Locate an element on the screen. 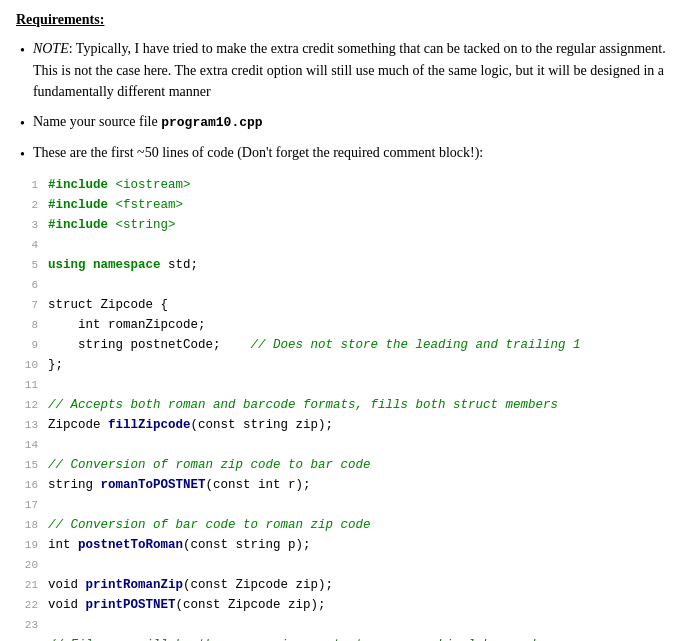 The height and width of the screenshot is (641, 700). bullet-note-text: NOTE: Typically, I have tried to make th… is located at coordinates (358, 70).